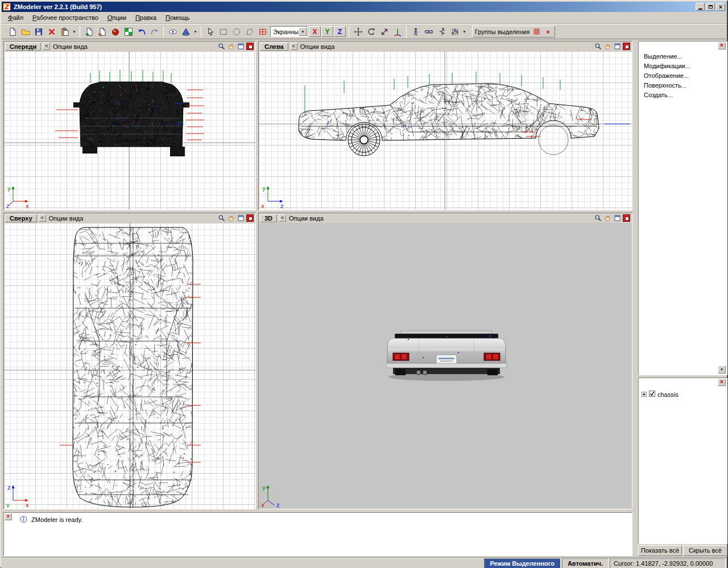 This screenshot has width=728, height=568. I want to click on restore-button, so click(710, 7).